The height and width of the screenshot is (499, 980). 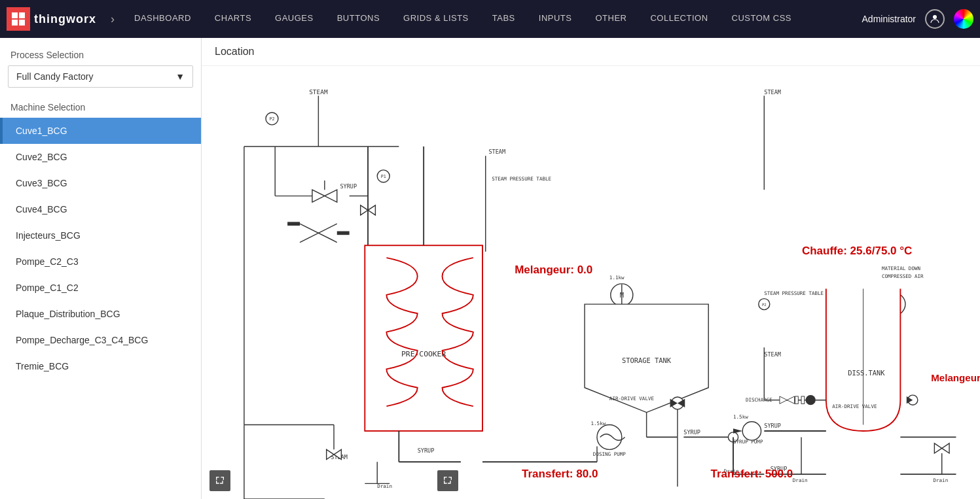 I want to click on nav-collection: COLLECTION, so click(x=679, y=19).